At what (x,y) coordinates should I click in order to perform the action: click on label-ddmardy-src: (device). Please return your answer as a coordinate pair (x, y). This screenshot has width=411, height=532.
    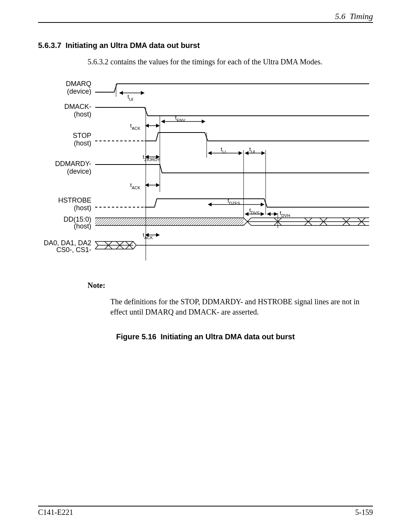
    Looking at the image, I should click on (79, 171).